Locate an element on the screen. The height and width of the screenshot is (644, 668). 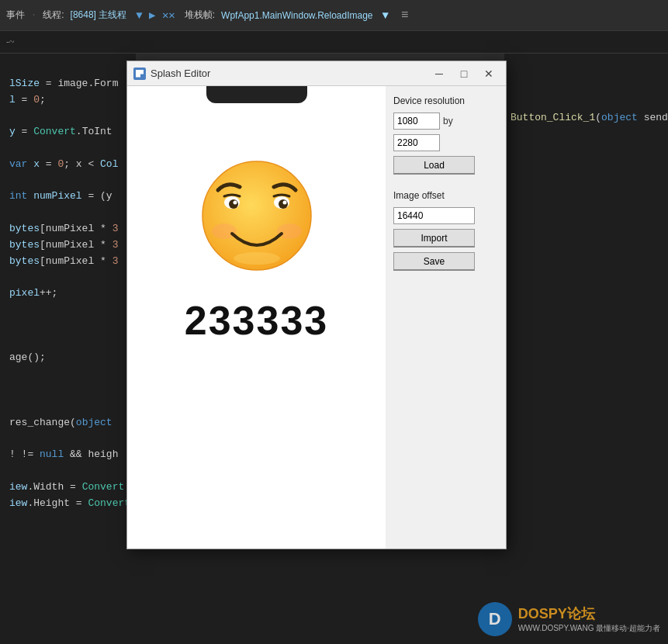
event-label: 事件 is located at coordinates (16, 16).